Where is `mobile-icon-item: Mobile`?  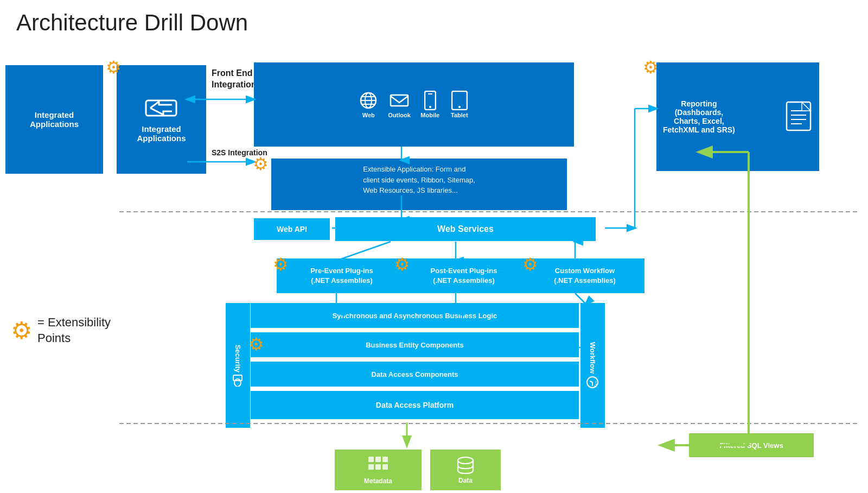 mobile-icon-item: Mobile is located at coordinates (430, 104).